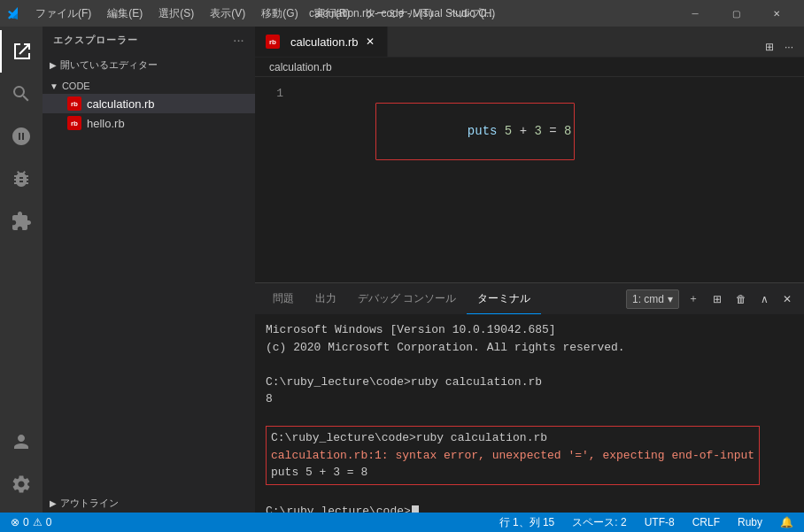 This screenshot has width=804, height=532. Describe the element at coordinates (508, 131) in the screenshot. I see `number-5: 5` at that location.